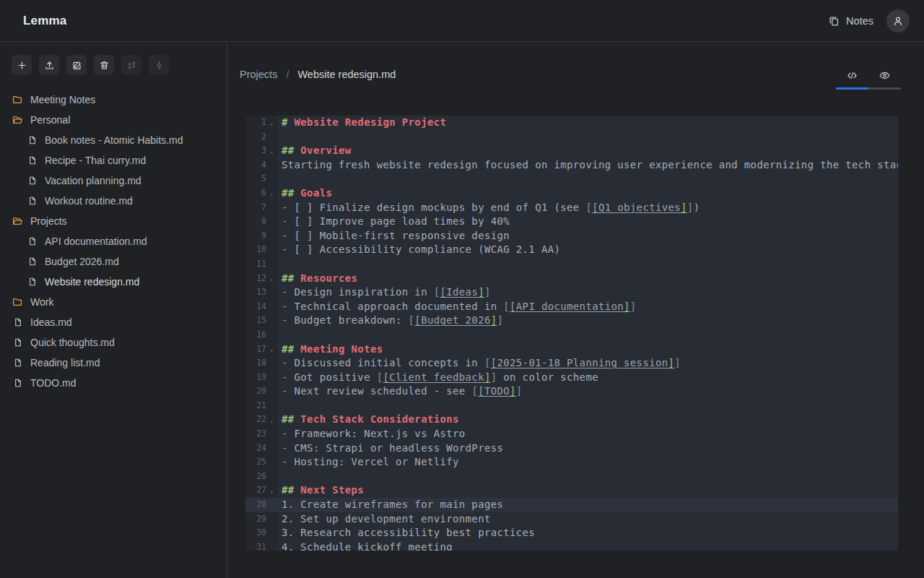  Describe the element at coordinates (572, 236) in the screenshot. I see `editor-line-9: 9- [ ] Mobile-first responsive design` at that location.